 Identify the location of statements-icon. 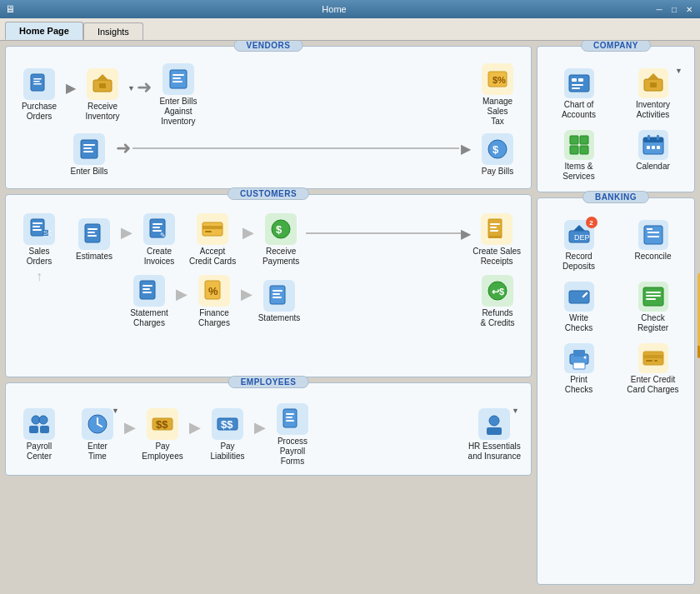
(279, 296).